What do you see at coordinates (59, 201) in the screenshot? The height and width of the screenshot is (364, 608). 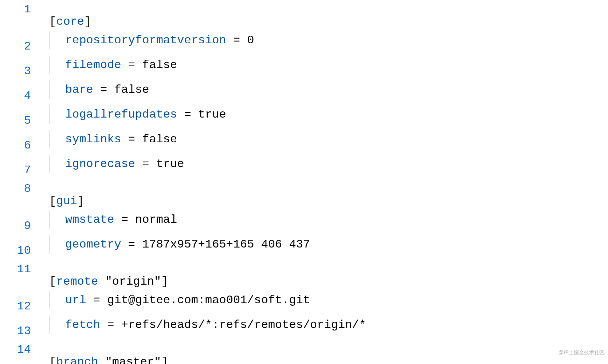 I see `line-content: [gui]` at bounding box center [59, 201].